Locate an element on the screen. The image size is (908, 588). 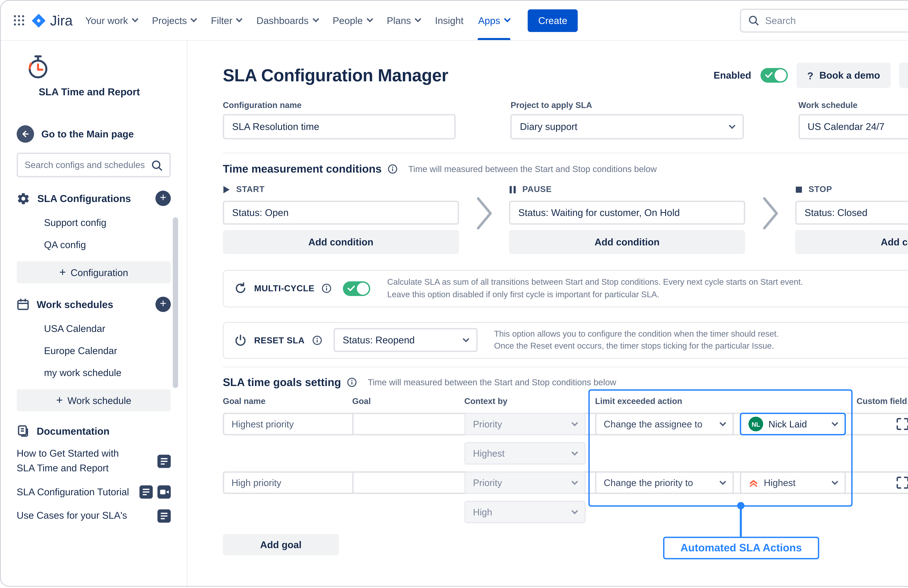
nav-plans: Plans is located at coordinates (404, 21).